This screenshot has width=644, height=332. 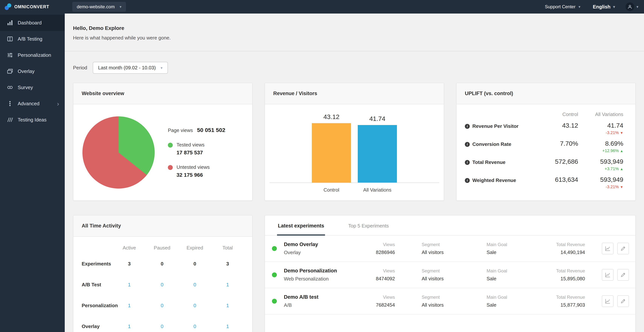 I want to click on chevron-right-icon: ›, so click(x=58, y=103).